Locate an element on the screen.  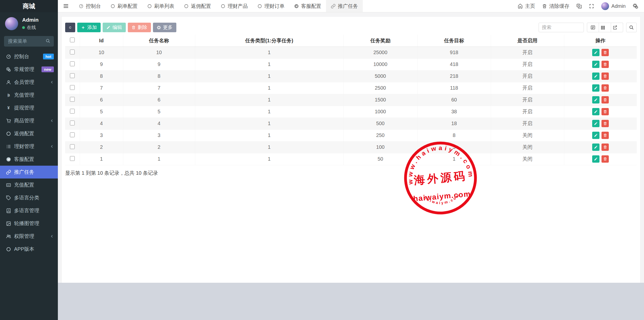
home-link: 主页 is located at coordinates (526, 6).